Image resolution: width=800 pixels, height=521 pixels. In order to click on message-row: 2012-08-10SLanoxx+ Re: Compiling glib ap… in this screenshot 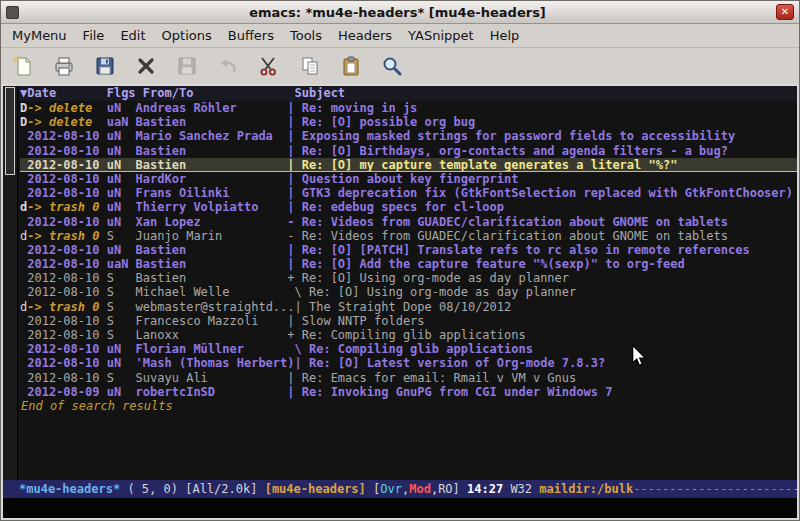, I will do `click(408, 335)`.